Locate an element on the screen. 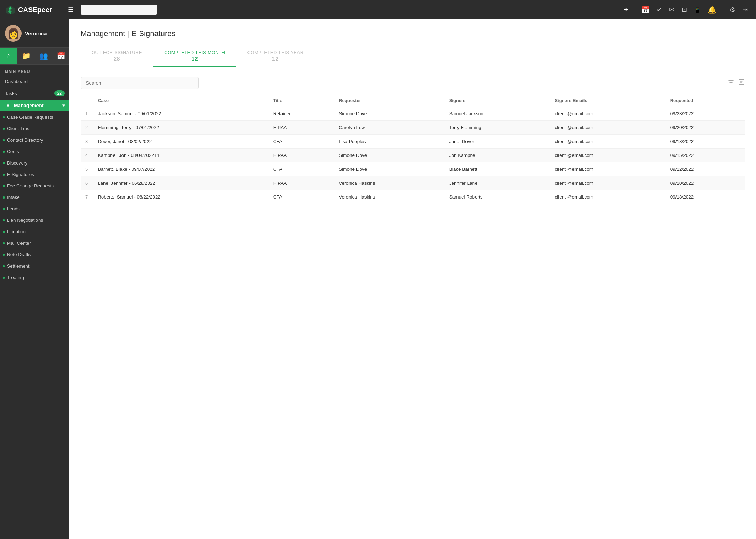 The image size is (756, 539). table-row: 2 Flemming, Terry - 07/01/2022 HIPAA Car… is located at coordinates (413, 128).